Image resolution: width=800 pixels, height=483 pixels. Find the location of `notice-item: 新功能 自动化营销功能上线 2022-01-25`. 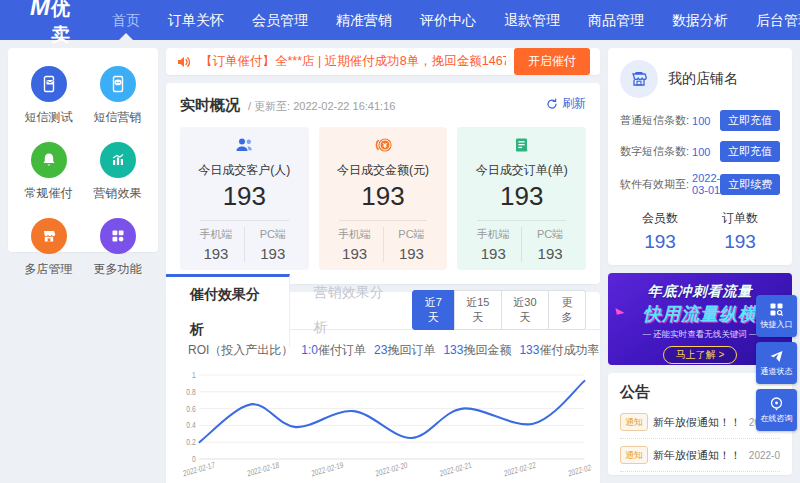

notice-item: 新功能 自动化营销功能上线 2022-01-25 is located at coordinates (700, 474).